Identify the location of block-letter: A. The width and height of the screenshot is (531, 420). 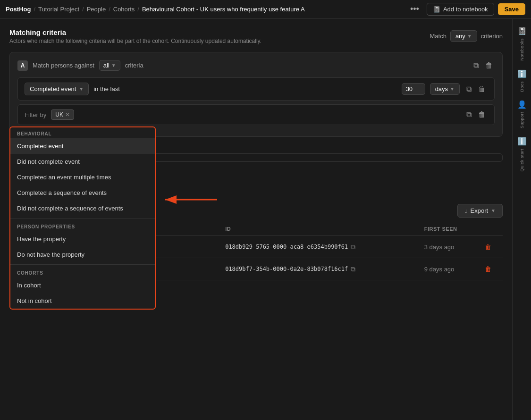
(23, 66).